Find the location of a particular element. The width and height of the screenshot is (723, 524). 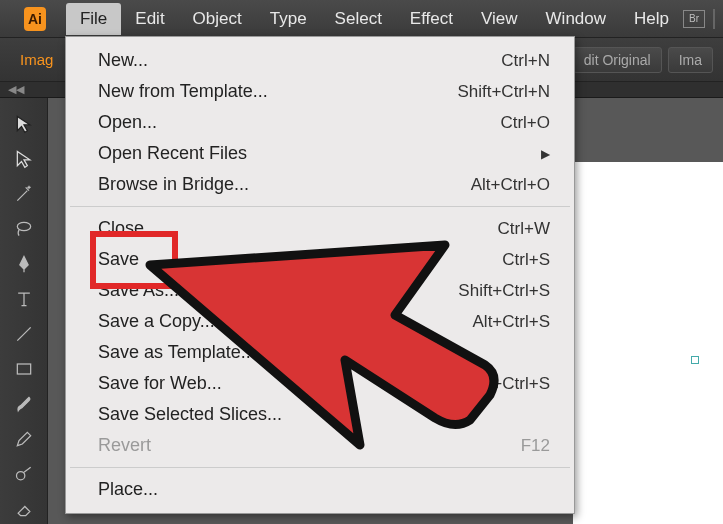

menu-new-from-template: New from Template...Shift+Ctrl+N is located at coordinates (320, 92).